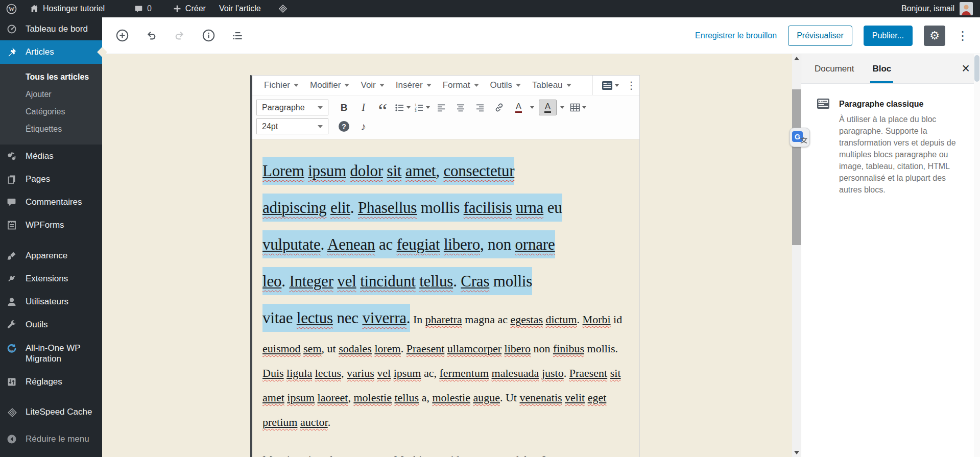 This screenshot has width=980, height=457. What do you see at coordinates (413, 244) in the screenshot?
I see `selected-text: Lorem ipsum dolor sit amet, consectetura…` at bounding box center [413, 244].